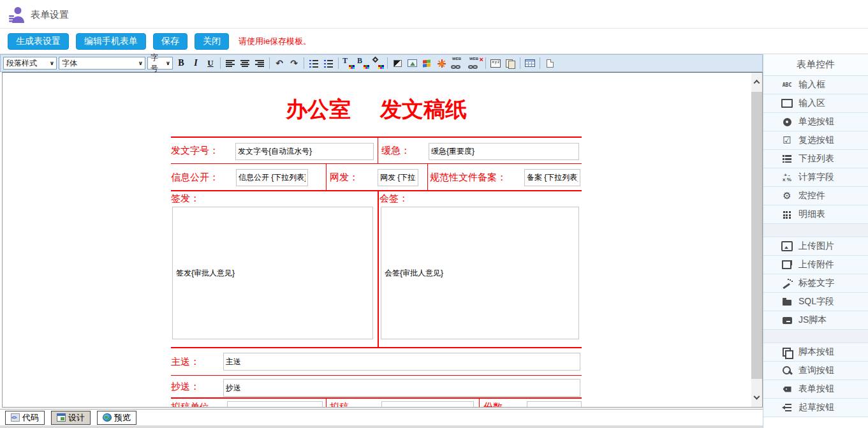  What do you see at coordinates (816, 65) in the screenshot?
I see `panel-title: 表单控件` at bounding box center [816, 65].